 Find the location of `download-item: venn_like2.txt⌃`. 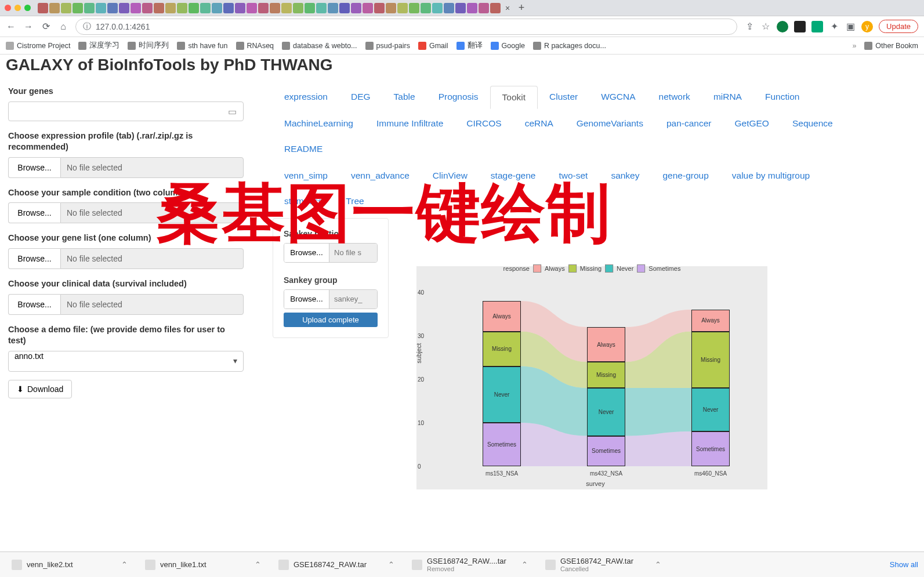

download-item: venn_like2.txt⌃ is located at coordinates (70, 565).